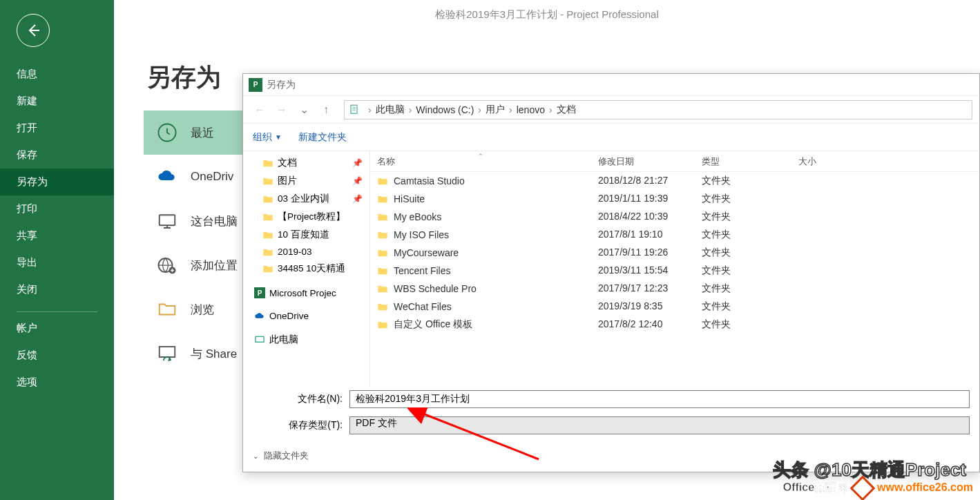 This screenshot has width=980, height=500. What do you see at coordinates (57, 262) in the screenshot?
I see `nav-export: 导出` at bounding box center [57, 262].